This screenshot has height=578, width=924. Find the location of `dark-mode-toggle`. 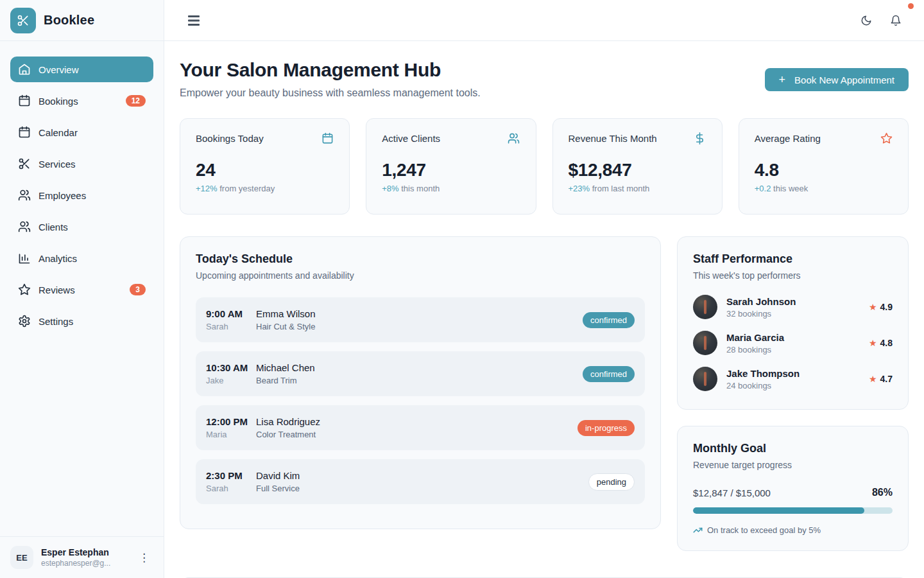

dark-mode-toggle is located at coordinates (866, 21).